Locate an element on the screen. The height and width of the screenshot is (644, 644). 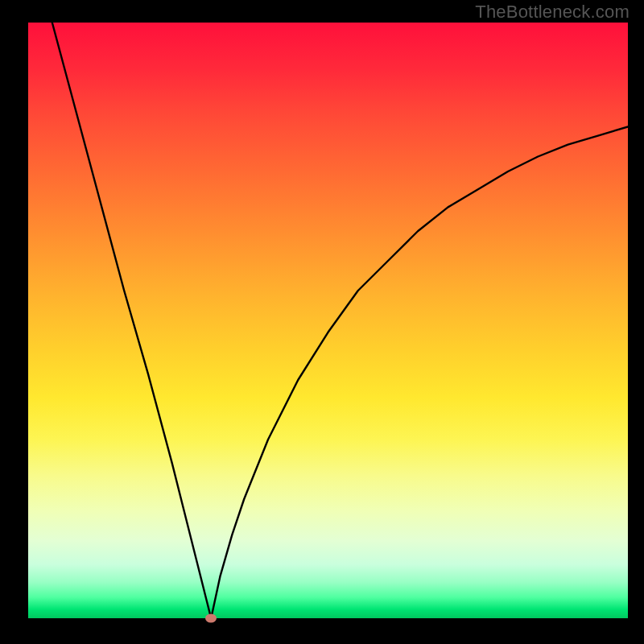
minimum-marker is located at coordinates (211, 618).